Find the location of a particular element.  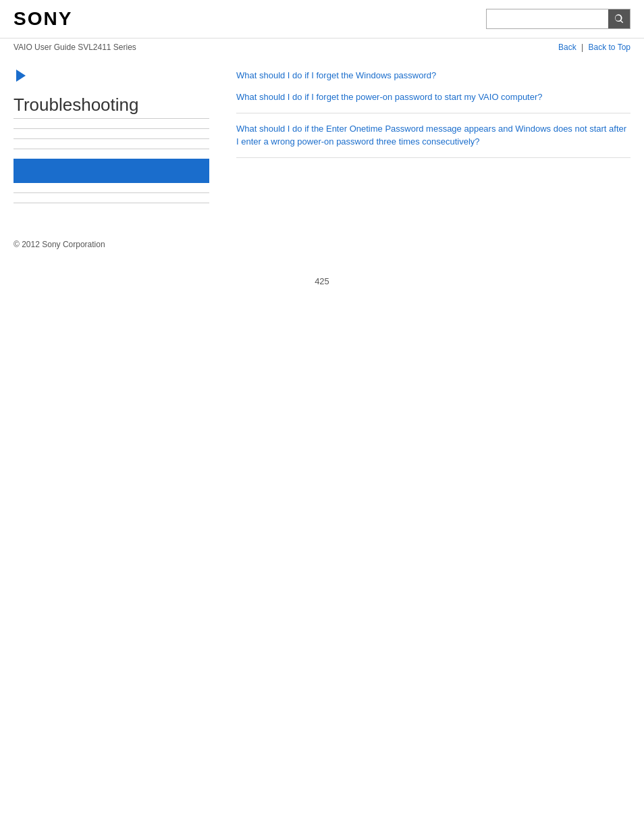

chevron-right-icon is located at coordinates (21, 76).